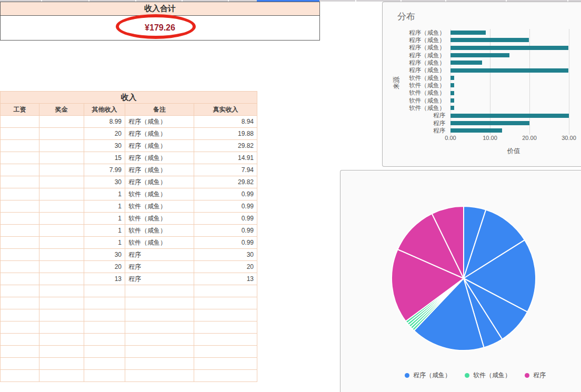  Describe the element at coordinates (226, 122) in the screenshot. I see `cell-real: 8.94` at that location.